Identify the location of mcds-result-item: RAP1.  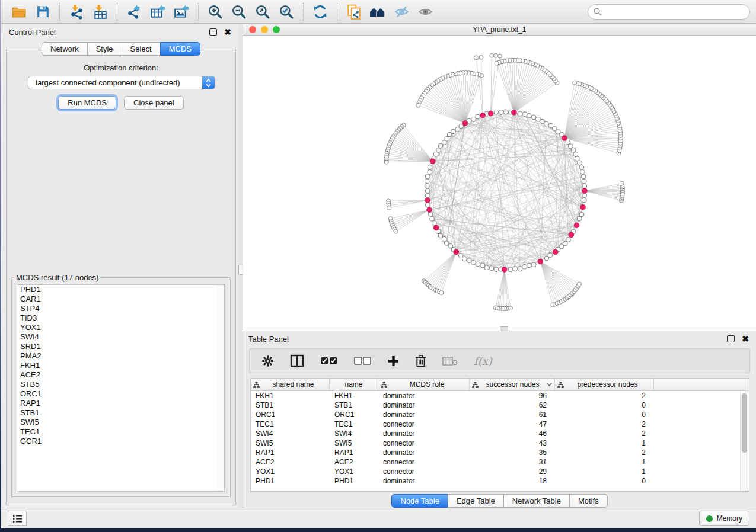
(117, 403).